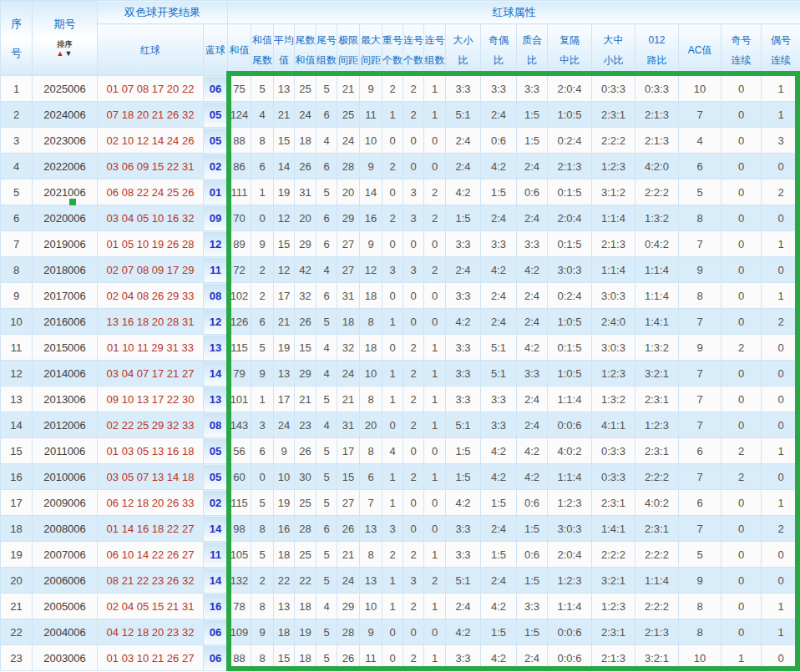  I want to click on attr-value-cell: 21, so click(306, 399).